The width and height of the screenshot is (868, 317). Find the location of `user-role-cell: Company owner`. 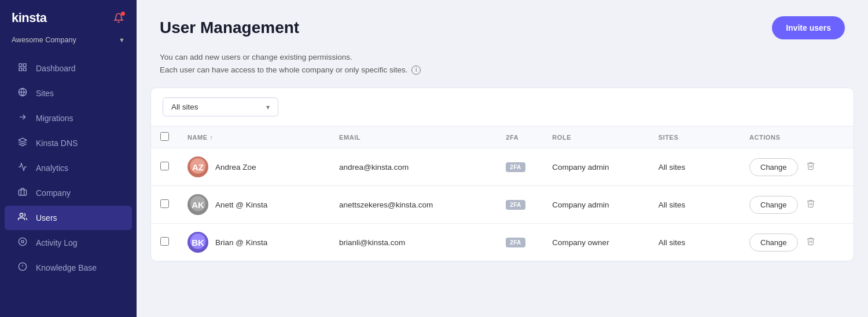

user-role-cell: Company owner is located at coordinates (596, 242).